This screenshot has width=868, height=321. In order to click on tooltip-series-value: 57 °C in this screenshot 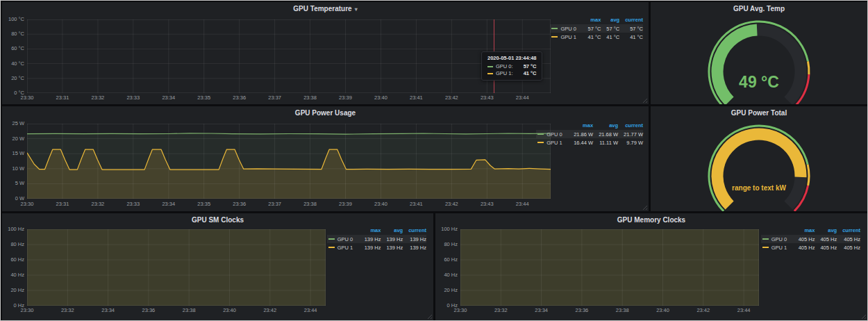, I will do `click(531, 67)`.